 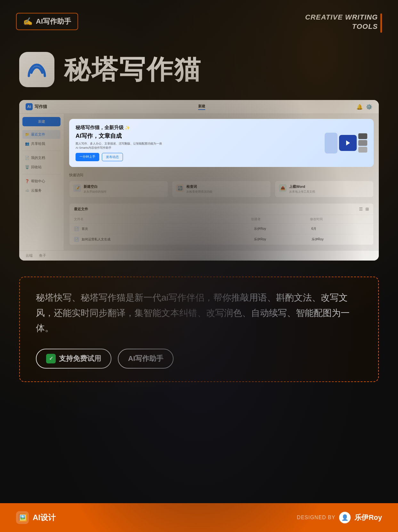 I want to click on quick-check-icon: 🔄, so click(x=180, y=188).